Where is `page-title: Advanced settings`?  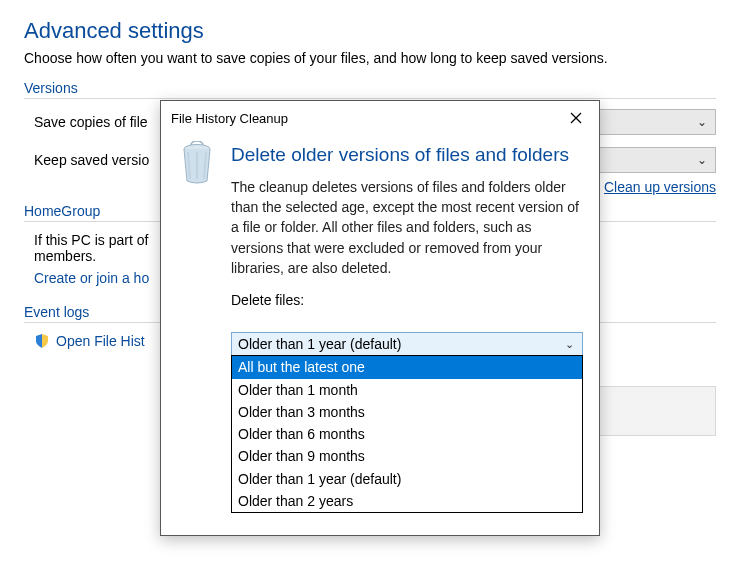
page-title: Advanced settings is located at coordinates (370, 31).